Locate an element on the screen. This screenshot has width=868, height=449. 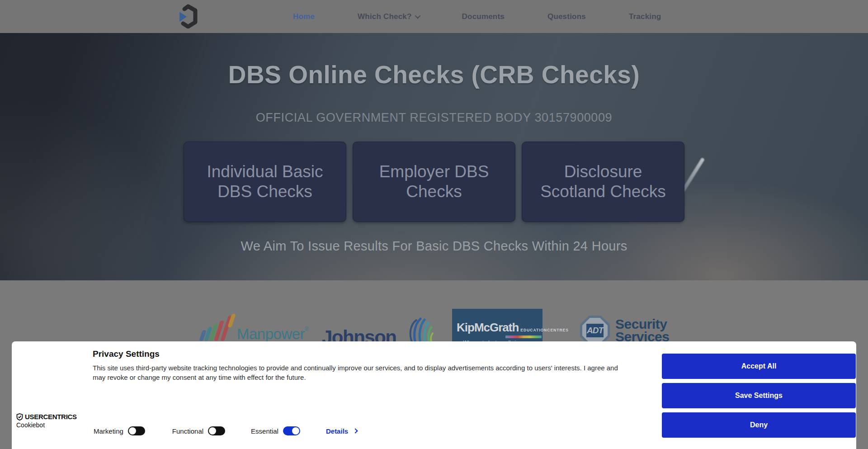
site-logo-icon is located at coordinates (187, 16).